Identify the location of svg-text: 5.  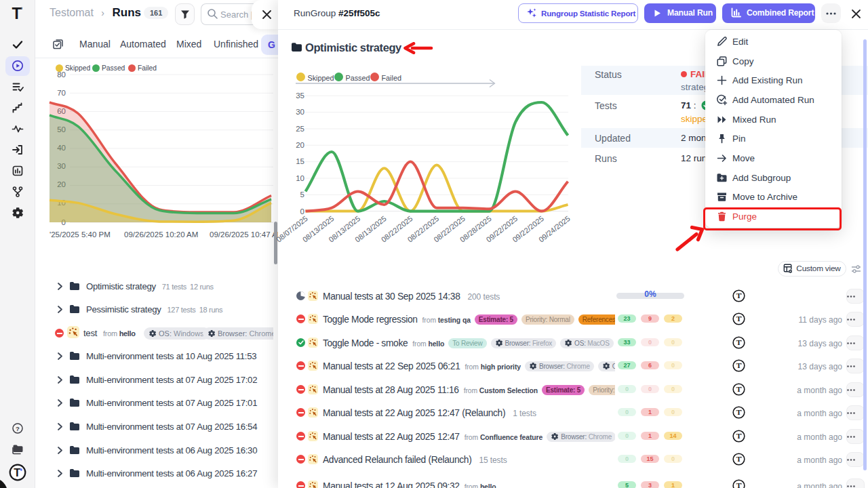
(302, 195).